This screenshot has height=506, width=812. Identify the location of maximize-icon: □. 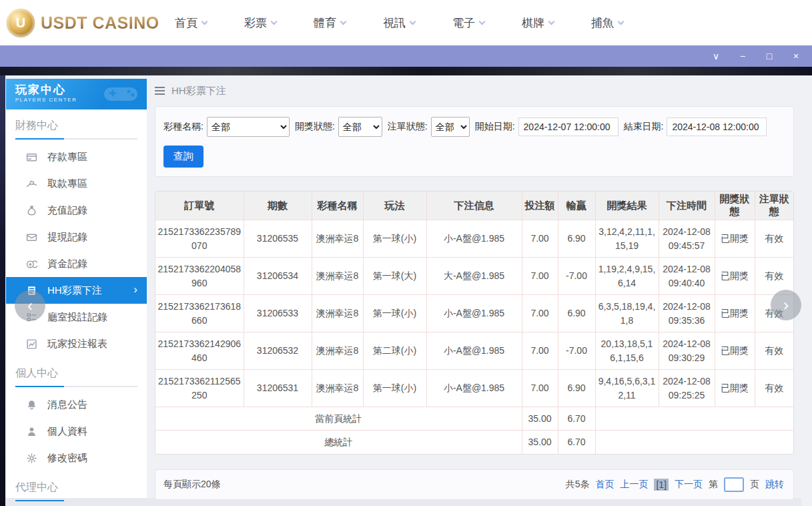
(769, 56).